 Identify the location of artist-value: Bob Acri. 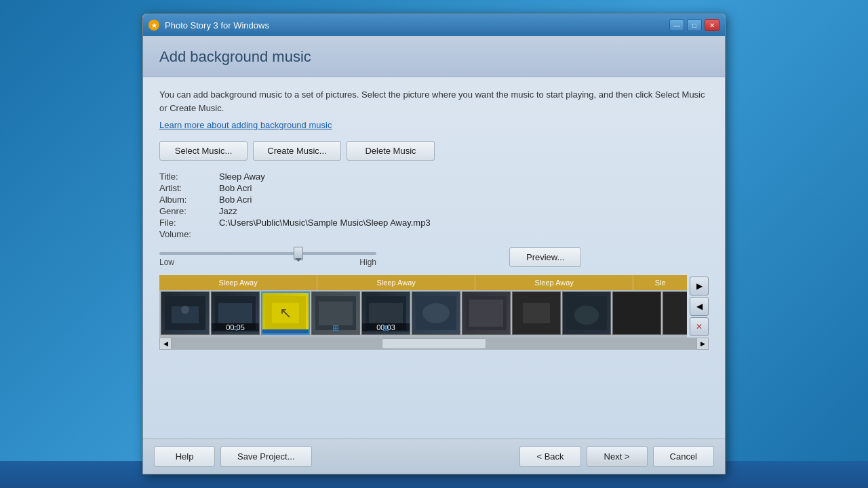
(464, 188).